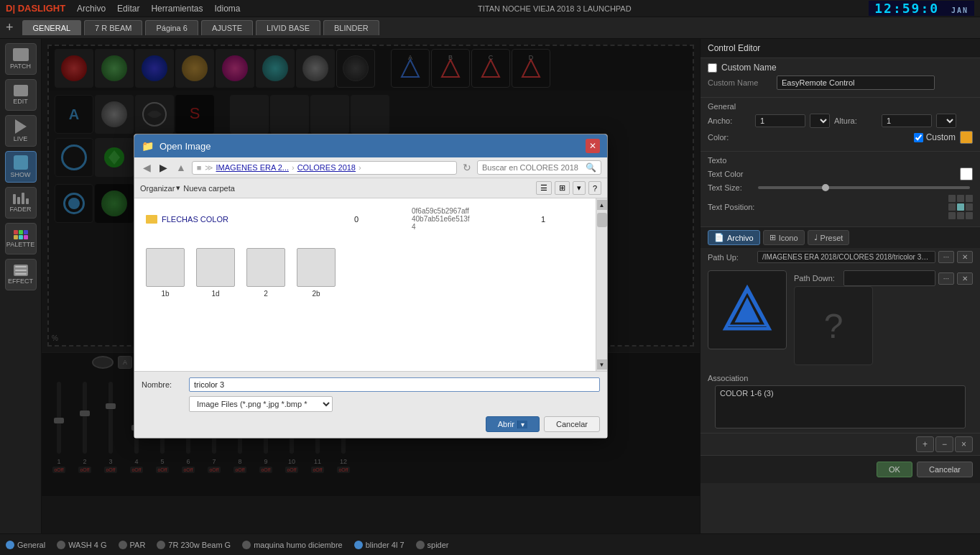  Describe the element at coordinates (961, 207) in the screenshot. I see `text-position-grid` at that location.